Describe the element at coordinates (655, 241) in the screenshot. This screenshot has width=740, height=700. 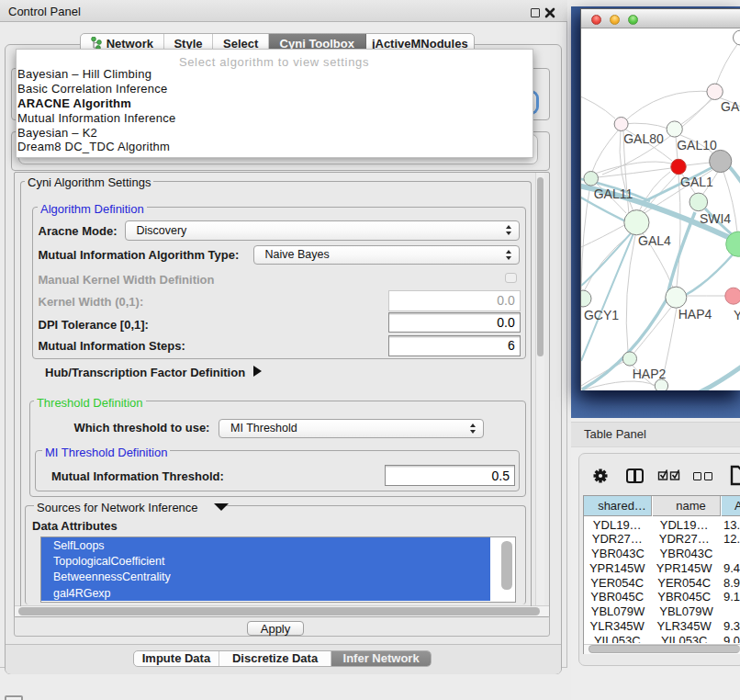
I see `svg-text: GAL4` at that location.